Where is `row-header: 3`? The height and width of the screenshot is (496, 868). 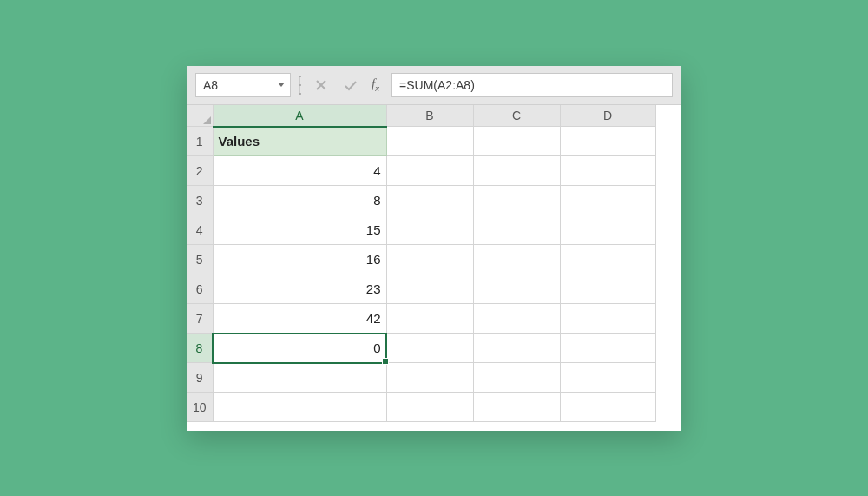
row-header: 3 is located at coordinates (200, 201).